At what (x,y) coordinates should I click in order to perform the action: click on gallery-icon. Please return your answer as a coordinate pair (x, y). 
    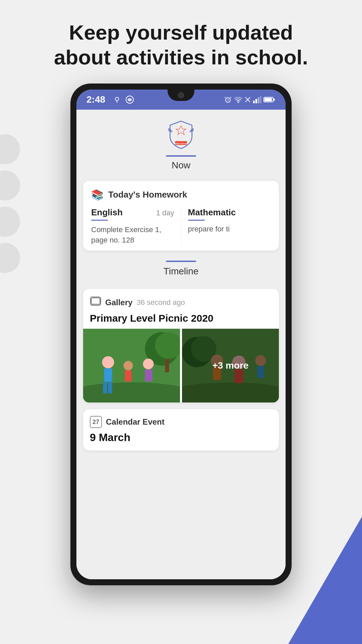
    Looking at the image, I should click on (96, 303).